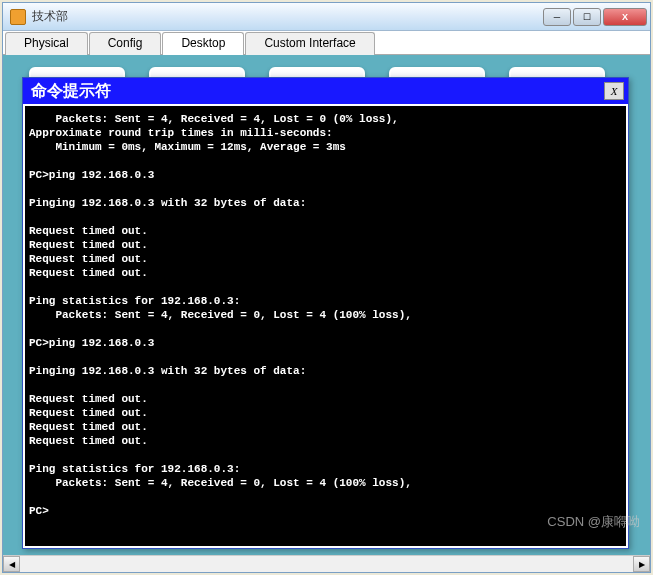 The width and height of the screenshot is (653, 575). I want to click on window-title: 技术部, so click(286, 16).